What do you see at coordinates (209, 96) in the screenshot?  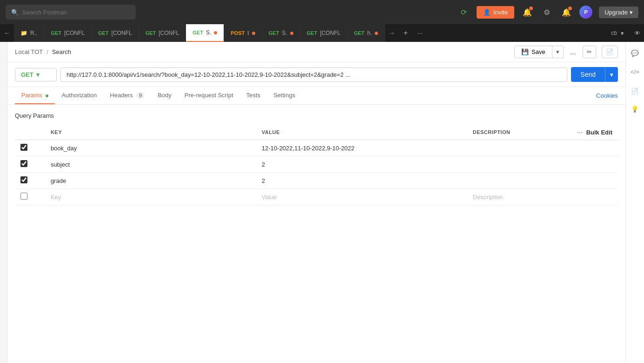 I see `tab-pre-request: Pre-request Script` at bounding box center [209, 96].